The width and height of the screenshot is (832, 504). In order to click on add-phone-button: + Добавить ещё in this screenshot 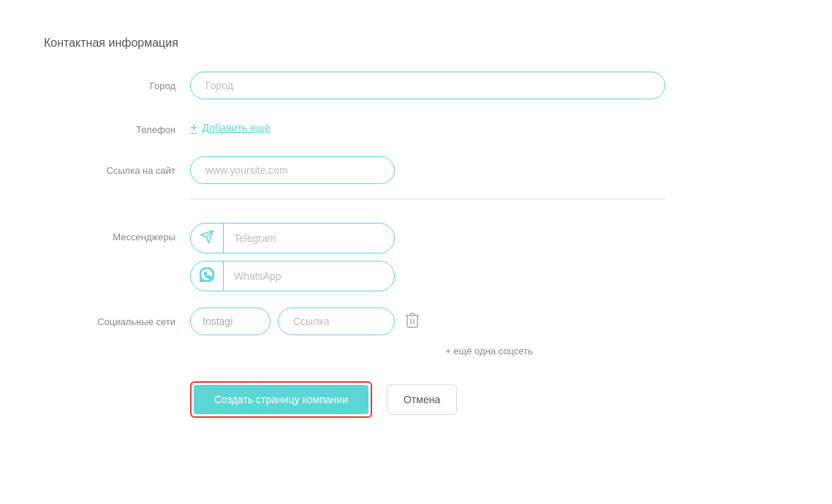, I will do `click(489, 128)`.